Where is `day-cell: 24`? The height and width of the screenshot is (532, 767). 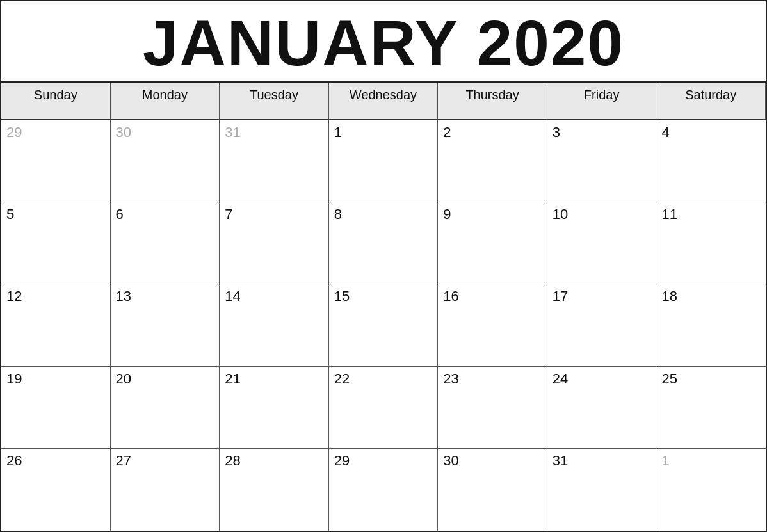 day-cell: 24 is located at coordinates (602, 408).